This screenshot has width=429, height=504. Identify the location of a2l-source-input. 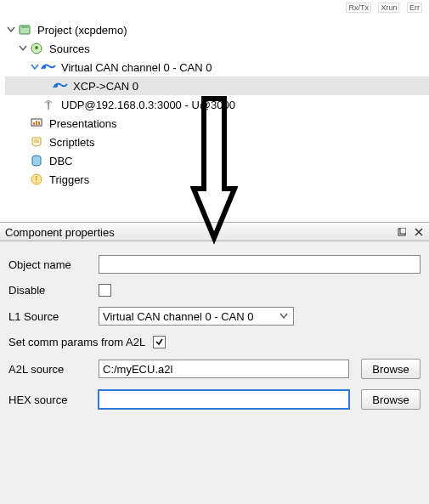
(224, 369).